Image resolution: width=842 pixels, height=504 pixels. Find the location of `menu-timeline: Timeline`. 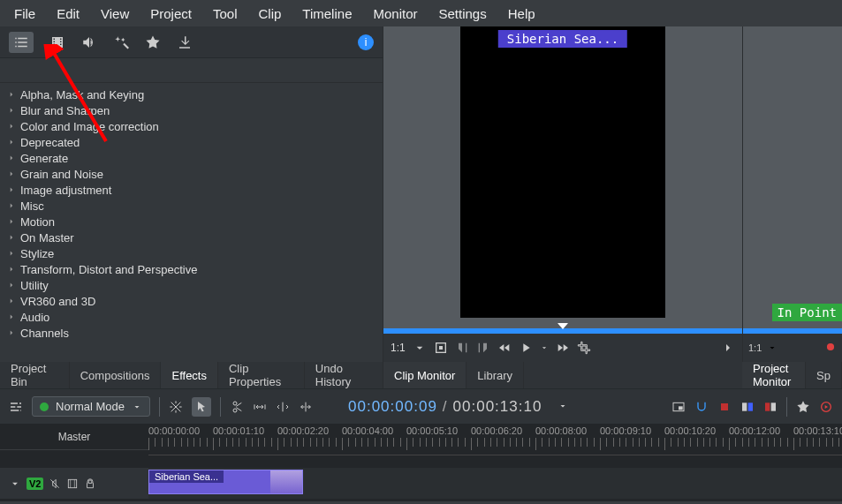

menu-timeline: Timeline is located at coordinates (327, 14).